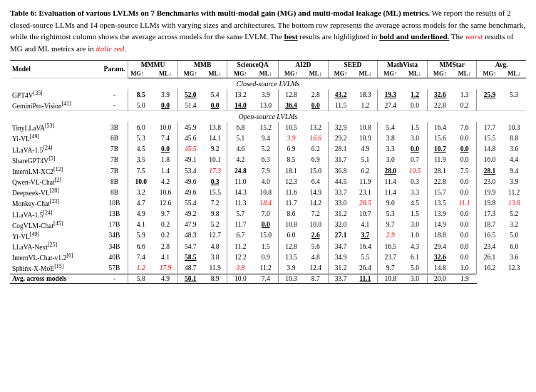  What do you see at coordinates (56, 268) in the screenshot?
I see `model-name: Sphinx-X-MoE[15]` at bounding box center [56, 268].